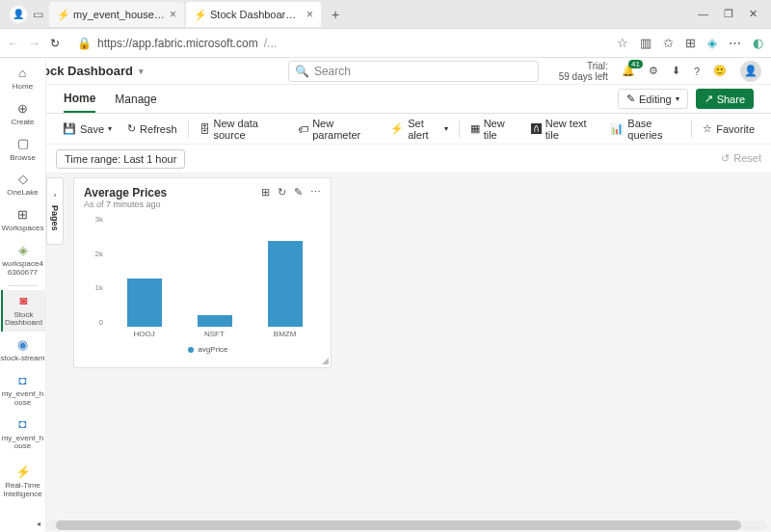 The width and height of the screenshot is (771, 532). I want to click on chevron-right-icon: ›, so click(56, 195).